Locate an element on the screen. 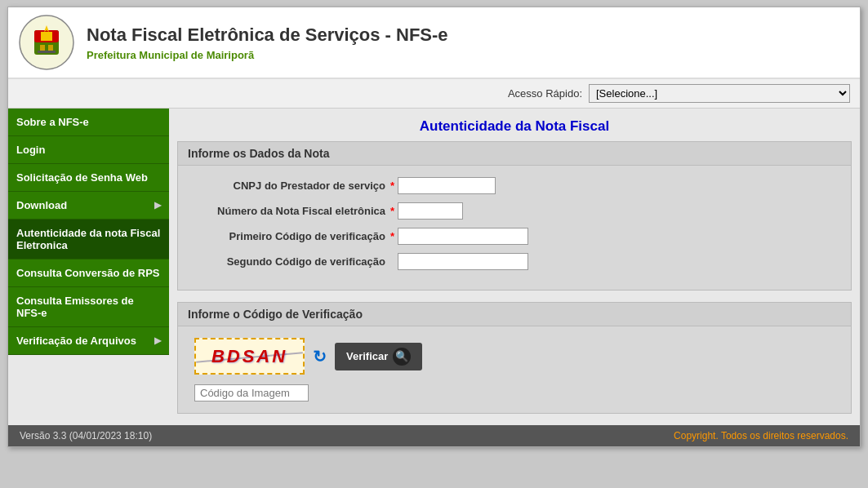  version-text: Versão 3.3 (04/01/2023 18:10) is located at coordinates (86, 436).